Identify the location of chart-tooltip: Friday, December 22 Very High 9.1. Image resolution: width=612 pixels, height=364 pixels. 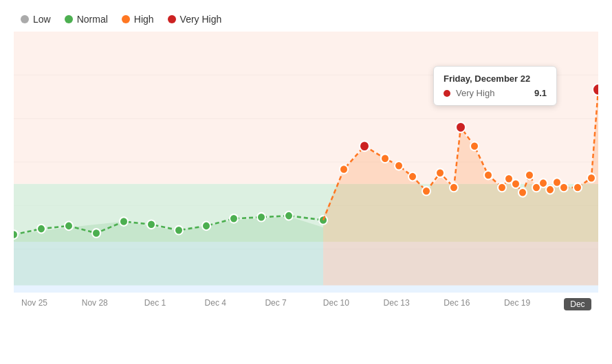
(495, 86).